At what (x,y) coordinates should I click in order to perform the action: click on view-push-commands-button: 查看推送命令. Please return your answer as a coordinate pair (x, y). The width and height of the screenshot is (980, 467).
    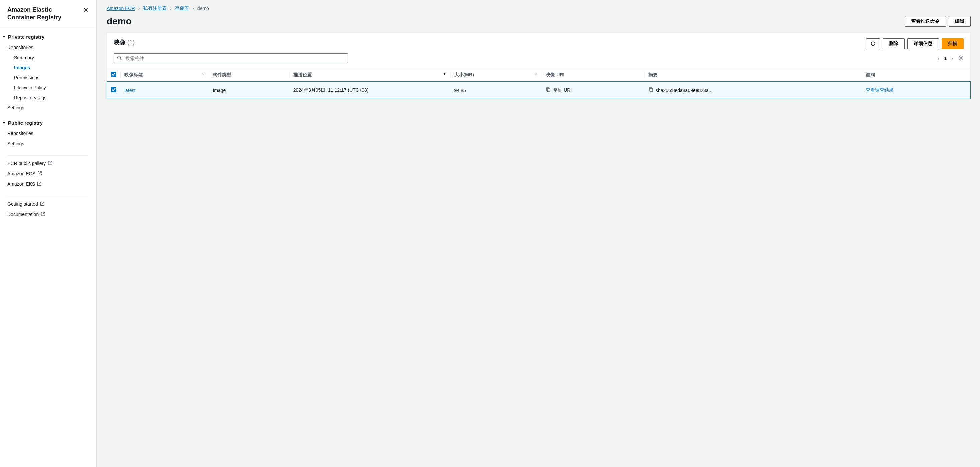
    Looking at the image, I should click on (925, 21).